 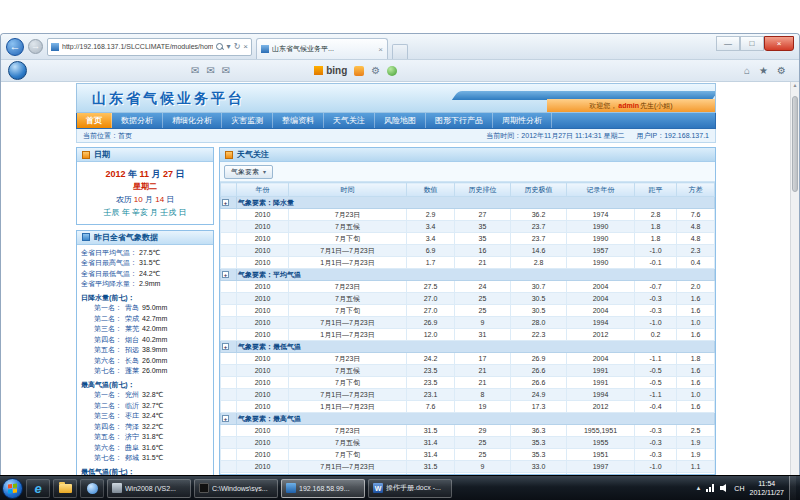 What do you see at coordinates (795, 85) in the screenshot?
I see `scroll-up-icon: ▲` at bounding box center [795, 85].